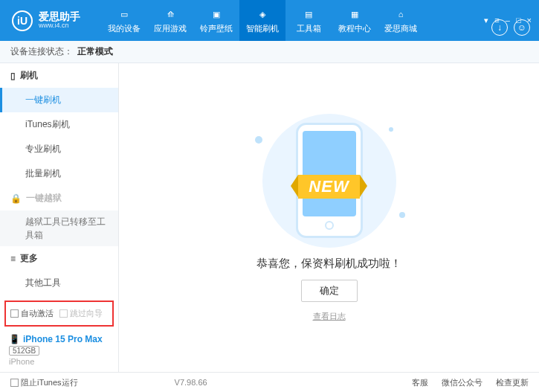 The image size is (539, 392). I want to click on device-info: 📱iPhone 15 Pro Max 512GB iPhone, so click(59, 351).